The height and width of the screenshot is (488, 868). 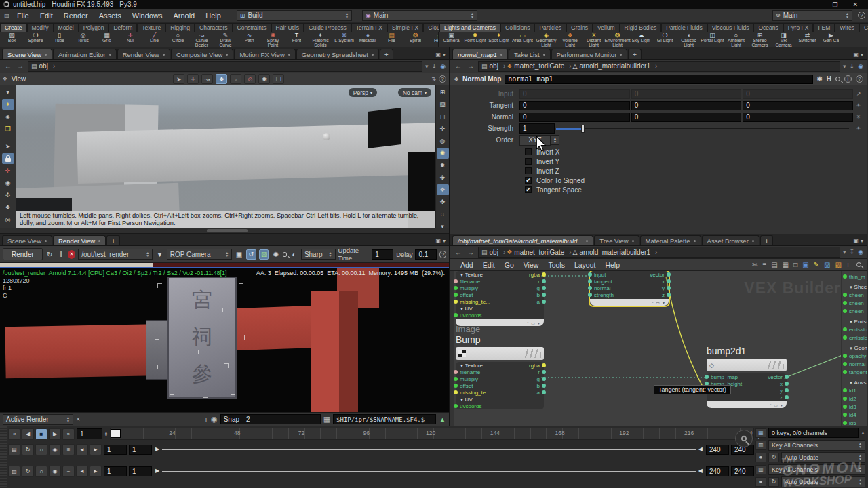 I want to click on stop-button: ■, so click(x=41, y=434).